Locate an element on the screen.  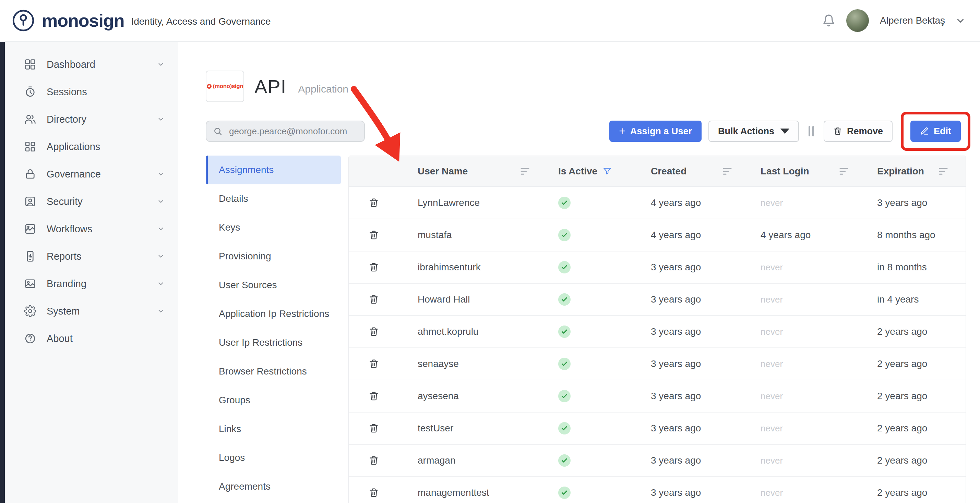
table-row: senaayse 3 years ago never 2 years ago is located at coordinates (657, 364).